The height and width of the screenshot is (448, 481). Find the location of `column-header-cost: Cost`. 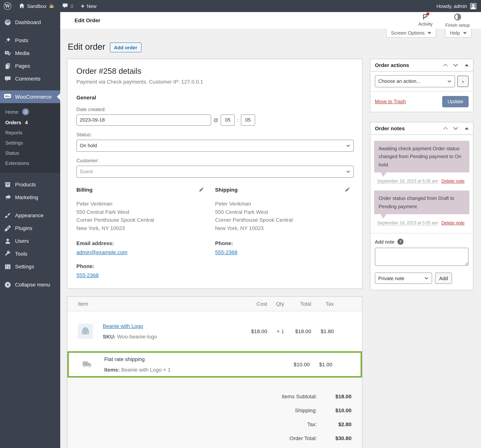

column-header-cost: Cost is located at coordinates (245, 304).